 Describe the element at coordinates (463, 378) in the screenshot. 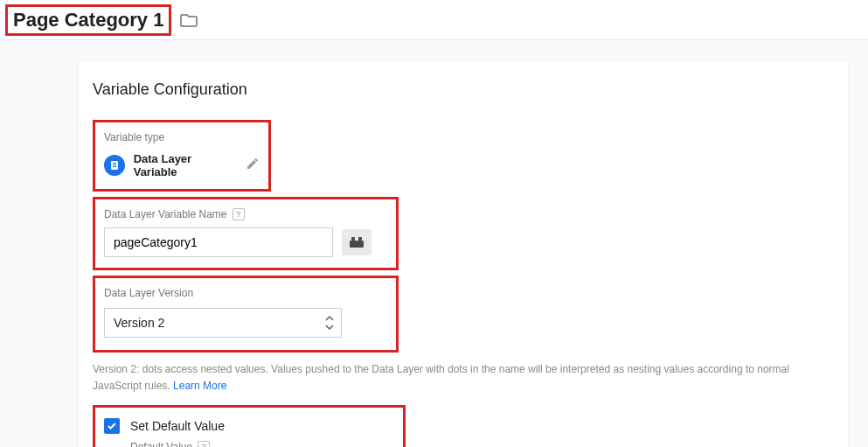

I see `version-note: Version 2: dots access nested values. Va…` at that location.